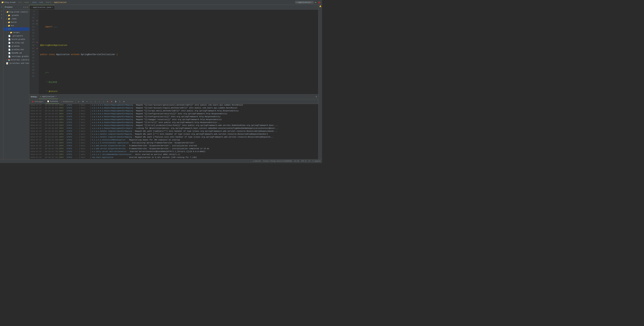 The width and height of the screenshot is (644, 326). I want to click on stop-button: ■, so click(112, 102).